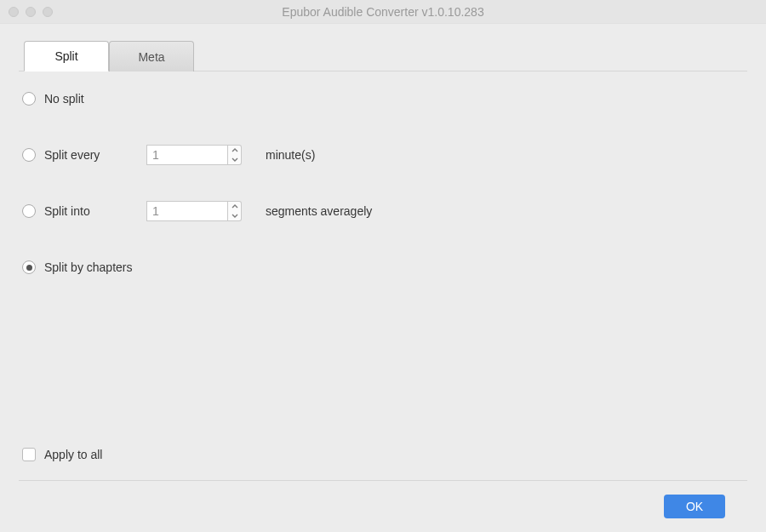 The width and height of the screenshot is (766, 532). Describe the element at coordinates (383, 155) in the screenshot. I see `option-split-every: Split every minute(s)` at that location.